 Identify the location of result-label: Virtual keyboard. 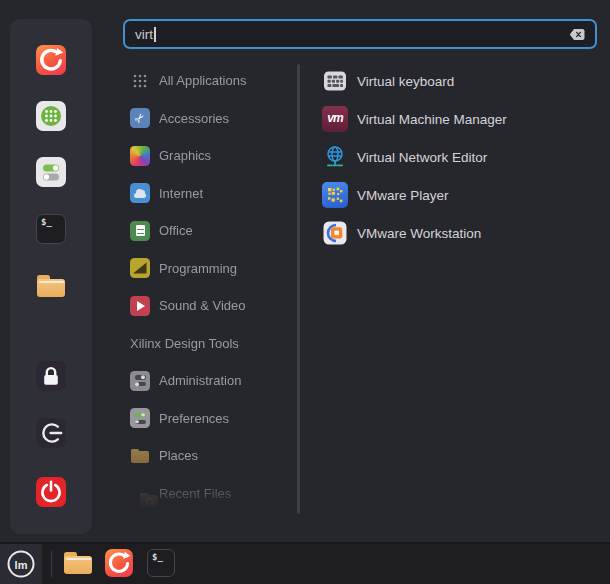
(406, 82).